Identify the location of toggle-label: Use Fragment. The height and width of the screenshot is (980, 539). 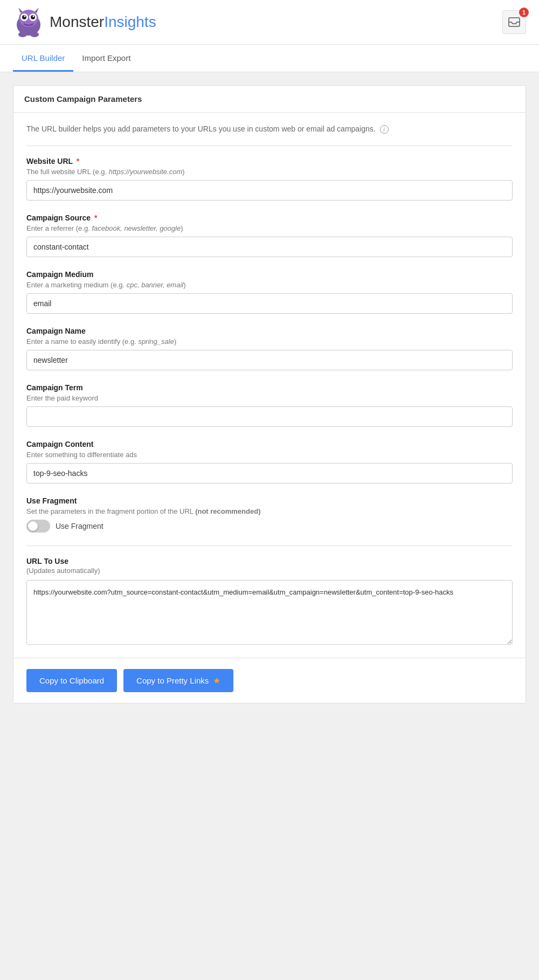
(80, 526).